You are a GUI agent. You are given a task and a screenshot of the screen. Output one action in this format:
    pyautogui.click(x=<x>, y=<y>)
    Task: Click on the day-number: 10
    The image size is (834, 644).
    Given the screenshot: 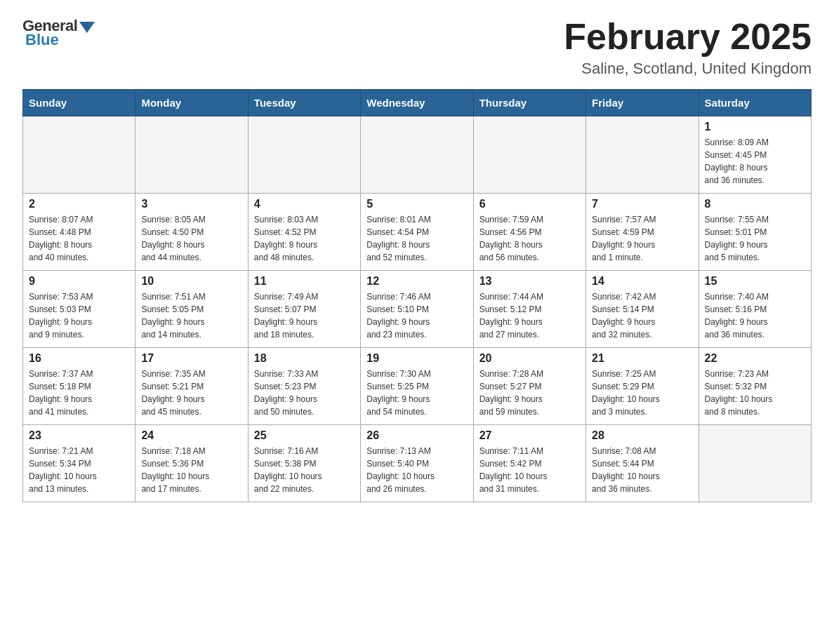 What is the action you would take?
    pyautogui.click(x=191, y=281)
    